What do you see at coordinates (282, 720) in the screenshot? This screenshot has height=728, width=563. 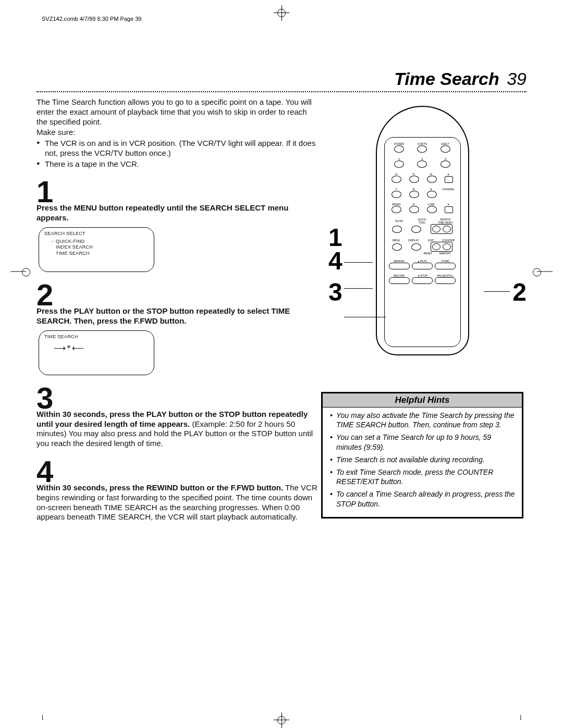 I see `registration-mark-bottom` at bounding box center [282, 720].